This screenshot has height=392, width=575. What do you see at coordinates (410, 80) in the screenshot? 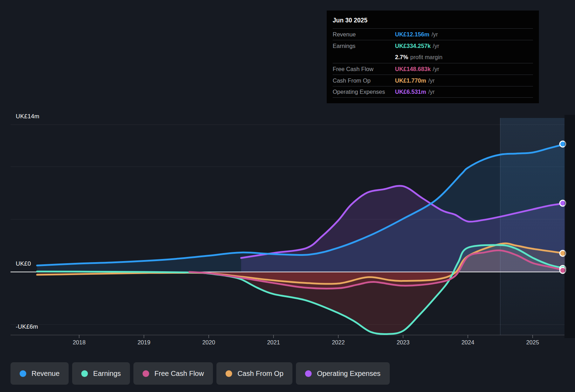
I see `tooltip-row-value: UK£1.770m` at bounding box center [410, 80].